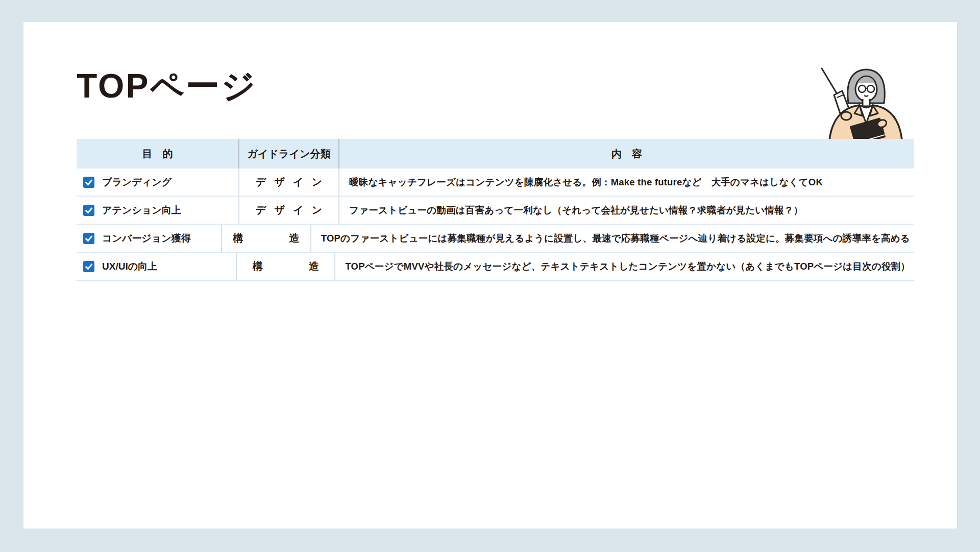  What do you see at coordinates (146, 238) in the screenshot?
I see `row-3-purpose: コンバージョン獲得` at bounding box center [146, 238].